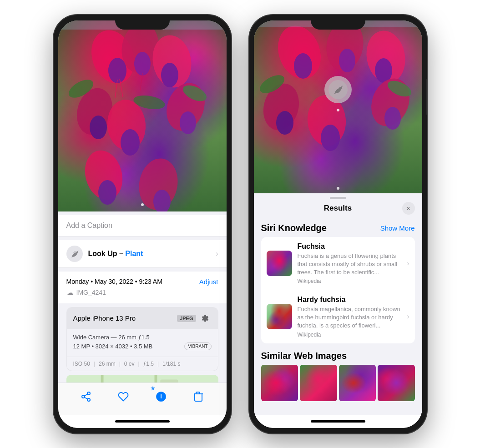  I want to click on fuchsia-item: Fuchsia Fuchsia is a genus of flowering …, so click(338, 264).